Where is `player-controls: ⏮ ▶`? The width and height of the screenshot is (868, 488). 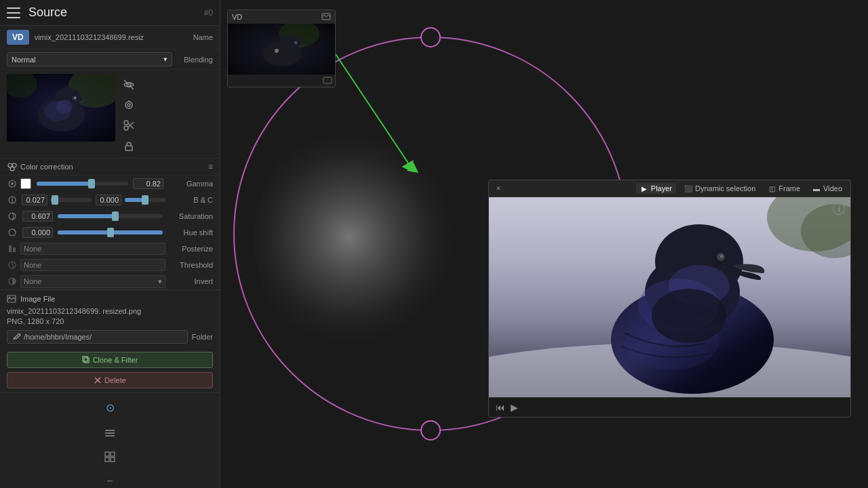 player-controls: ⏮ ▶ is located at coordinates (670, 407).